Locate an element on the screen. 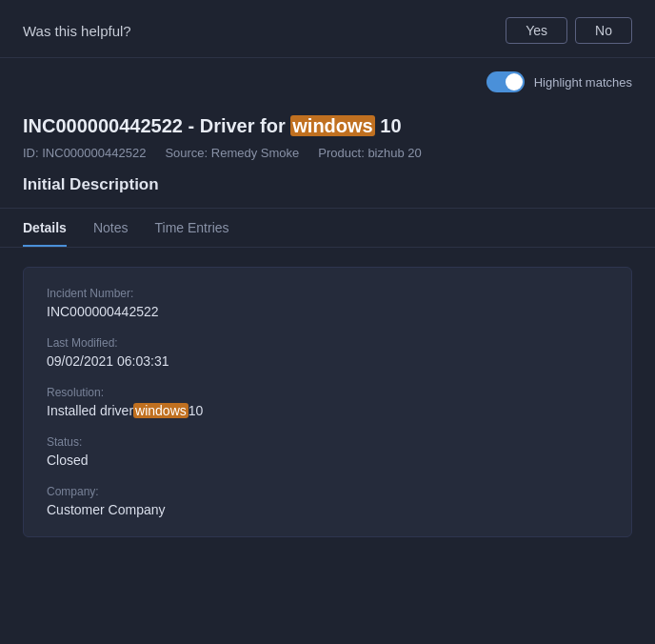 The height and width of the screenshot is (644, 655). incident-number-value: INC000000442522 is located at coordinates (328, 312).